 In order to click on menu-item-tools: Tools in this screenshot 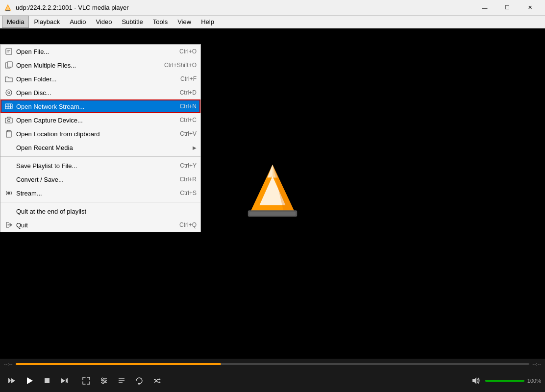, I will do `click(160, 22)`.